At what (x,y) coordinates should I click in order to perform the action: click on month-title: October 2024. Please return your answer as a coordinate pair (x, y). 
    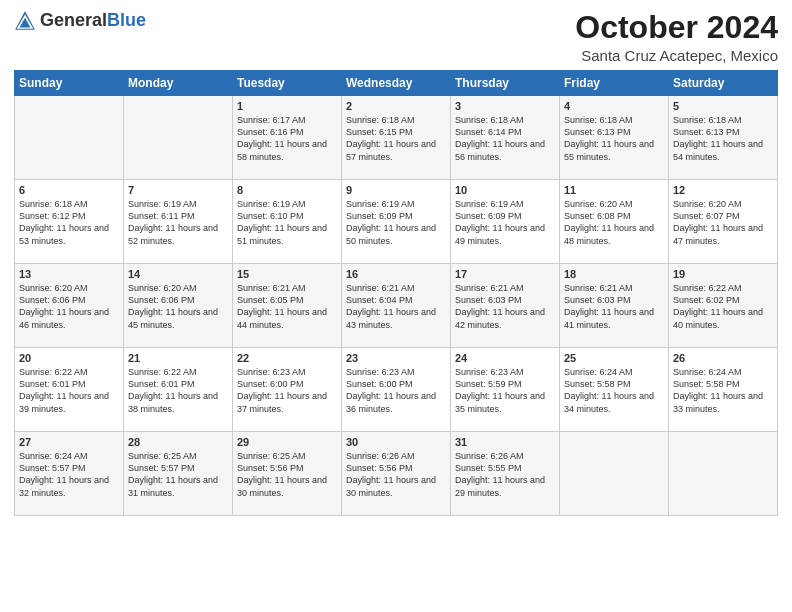
    Looking at the image, I should click on (676, 28).